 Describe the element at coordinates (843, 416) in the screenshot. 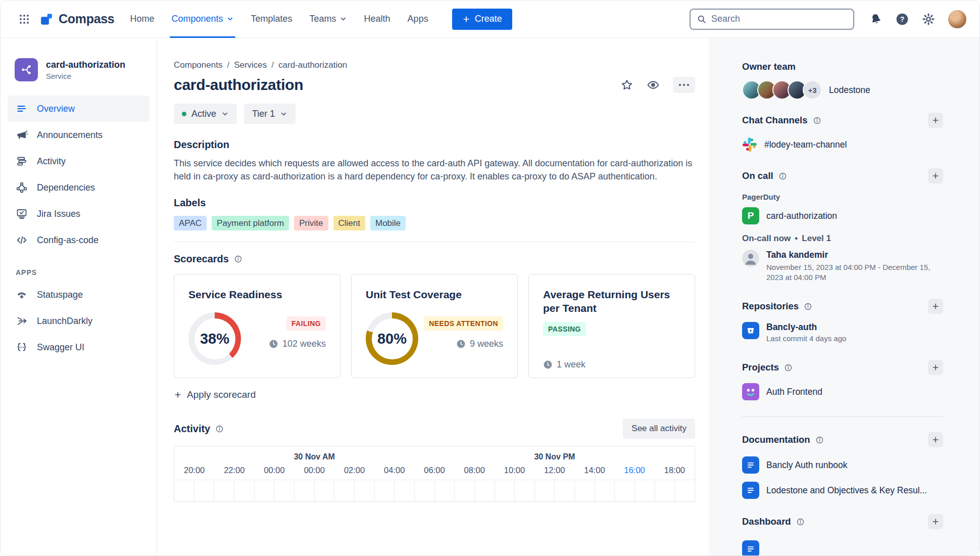

I see `aside-divider` at that location.